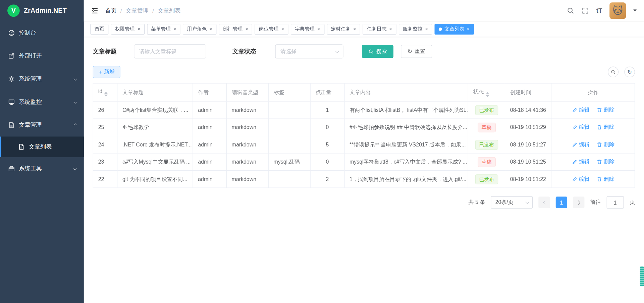  What do you see at coordinates (382, 51) in the screenshot?
I see `search-button-label: 搜索` at bounding box center [382, 51].